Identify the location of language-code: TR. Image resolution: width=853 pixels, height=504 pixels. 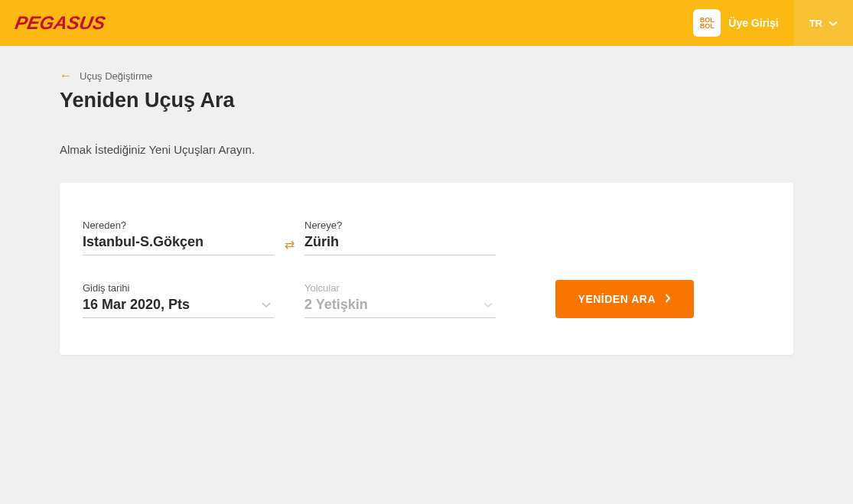
(816, 23).